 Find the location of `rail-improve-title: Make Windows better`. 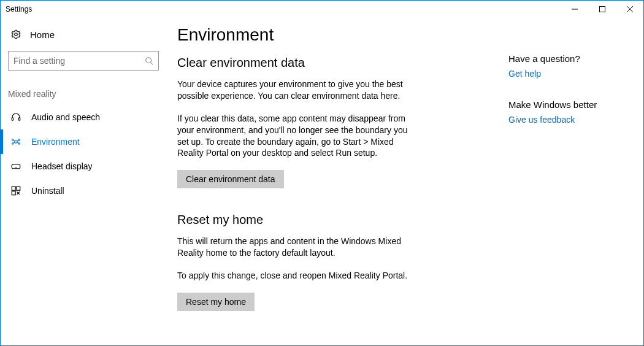

rail-improve-title: Make Windows better is located at coordinates (572, 104).